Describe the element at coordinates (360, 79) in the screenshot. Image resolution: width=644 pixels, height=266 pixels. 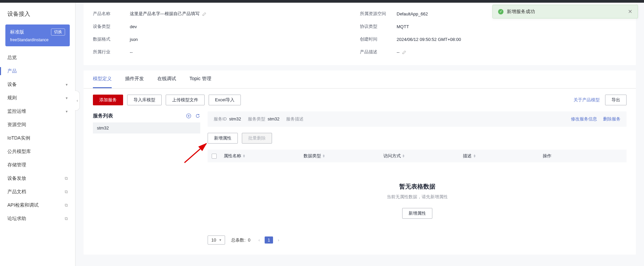
I see `tabs: 模型定义插件开发在线调试Topic 管理` at that location.